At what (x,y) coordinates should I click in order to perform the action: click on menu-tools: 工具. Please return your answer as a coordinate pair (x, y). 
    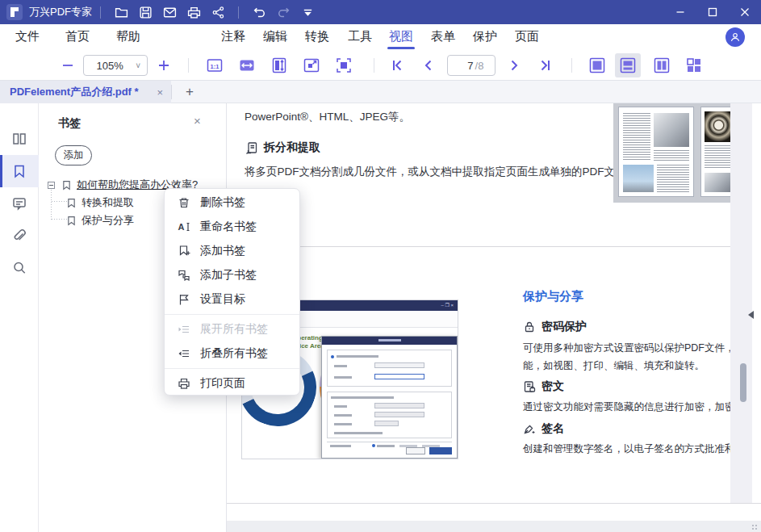
    Looking at the image, I should click on (360, 37).